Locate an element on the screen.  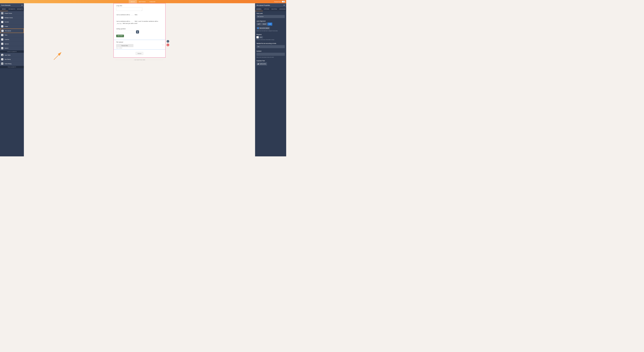
gear-icon is located at coordinates (168, 42).